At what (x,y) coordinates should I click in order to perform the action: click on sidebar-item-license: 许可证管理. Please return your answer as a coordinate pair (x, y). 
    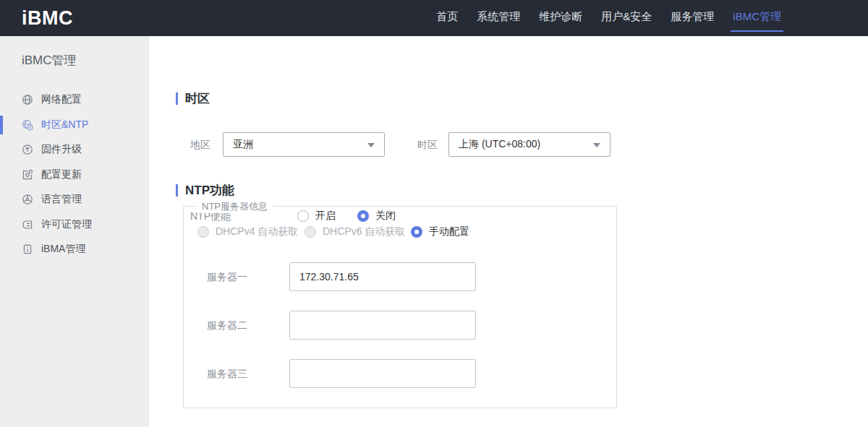
    Looking at the image, I should click on (75, 225).